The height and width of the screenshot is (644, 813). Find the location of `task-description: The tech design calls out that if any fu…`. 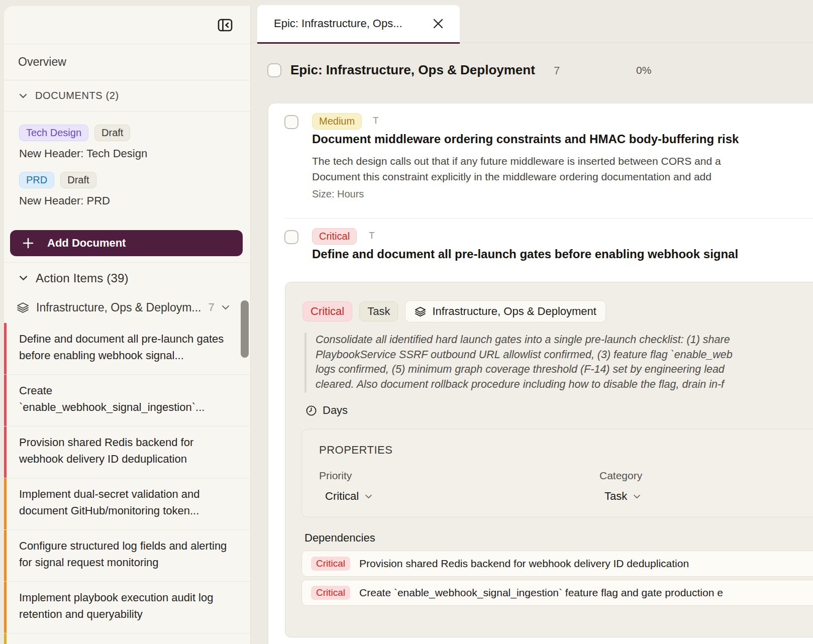

task-description: The tech design calls out that if any fu… is located at coordinates (517, 169).